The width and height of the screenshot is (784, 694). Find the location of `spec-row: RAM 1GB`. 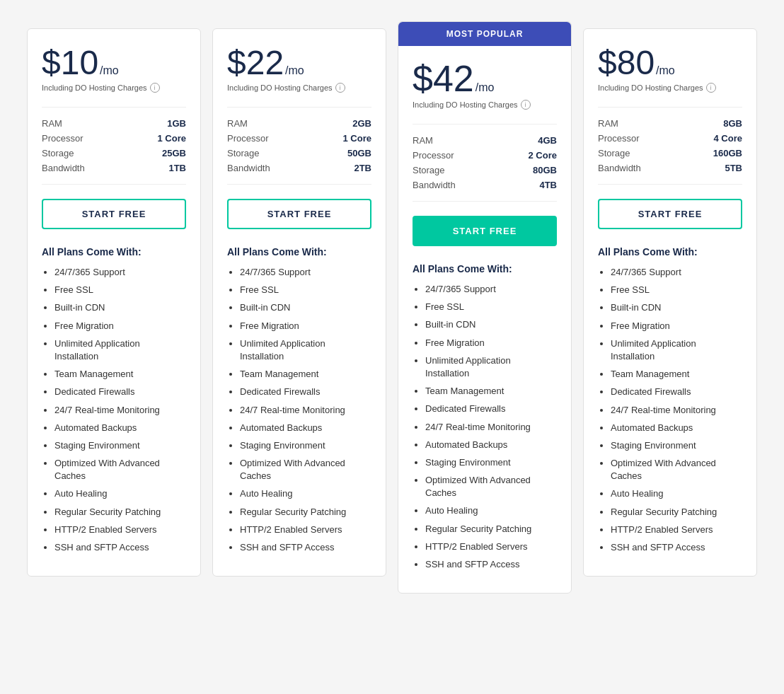

spec-row: RAM 1GB is located at coordinates (114, 123).